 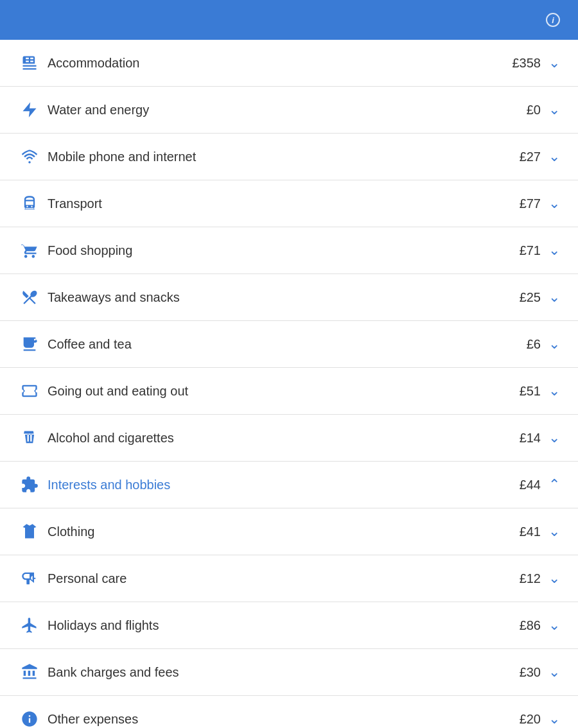 I want to click on circle-info-icon, so click(x=30, y=719).